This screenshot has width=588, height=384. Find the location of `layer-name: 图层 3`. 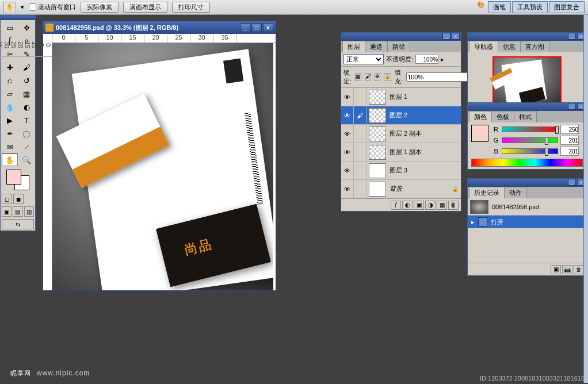

layer-name: 图层 3 is located at coordinates (425, 170).